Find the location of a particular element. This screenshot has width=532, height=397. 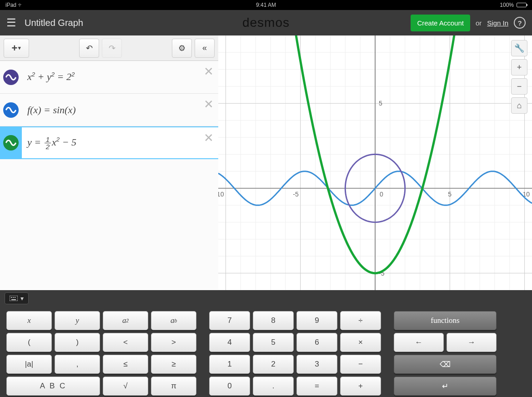

expression-formula: x2 + y2 = 22 is located at coordinates (48, 77).